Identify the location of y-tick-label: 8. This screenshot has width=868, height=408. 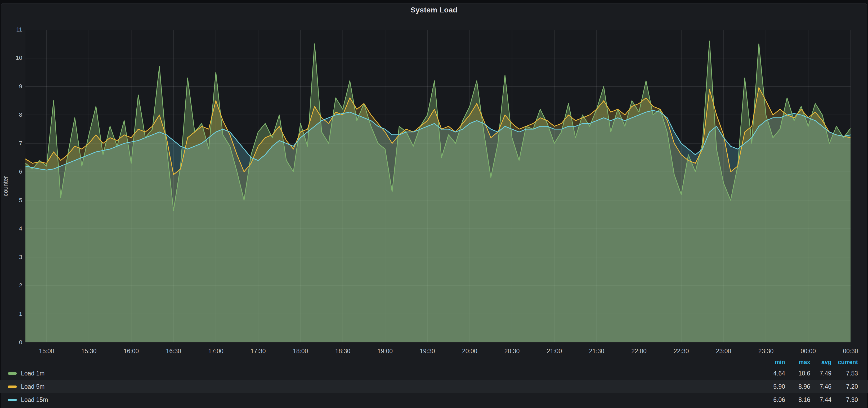
(11, 115).